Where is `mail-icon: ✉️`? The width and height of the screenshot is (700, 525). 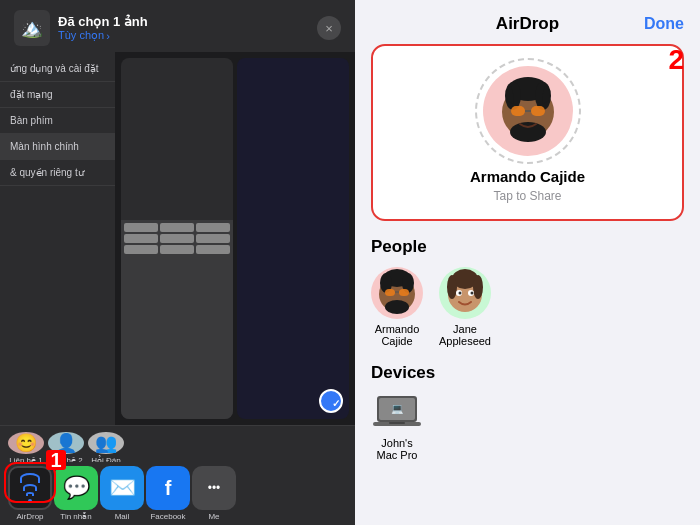
mail-icon: ✉️ is located at coordinates (122, 488).